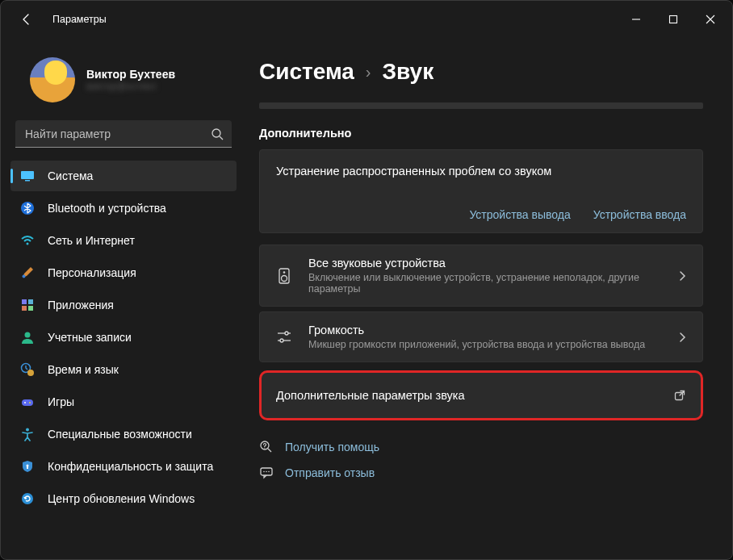 The width and height of the screenshot is (733, 560). What do you see at coordinates (266, 447) in the screenshot?
I see `help-icon` at bounding box center [266, 447].